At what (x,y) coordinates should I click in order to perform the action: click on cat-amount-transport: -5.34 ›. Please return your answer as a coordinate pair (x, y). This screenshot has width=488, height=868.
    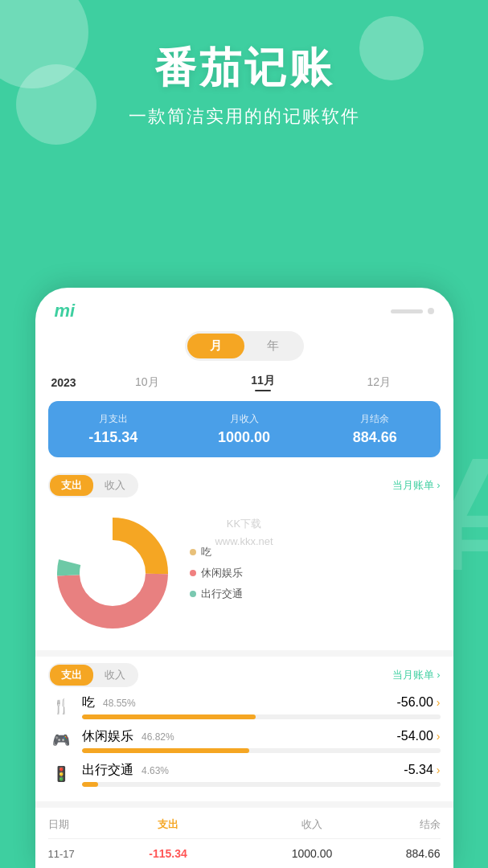
    Looking at the image, I should click on (421, 770).